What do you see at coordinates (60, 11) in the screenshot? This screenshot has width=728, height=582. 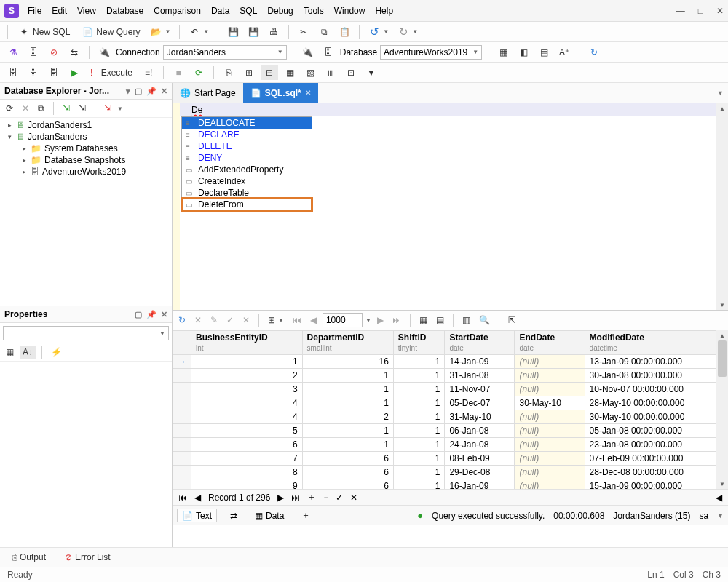 I see `menu-edit: Edit` at bounding box center [60, 11].